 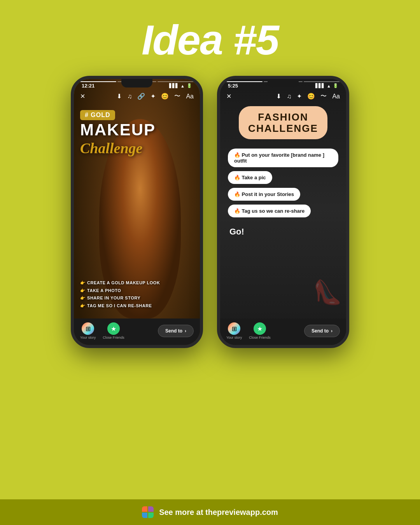 What do you see at coordinates (283, 123) in the screenshot?
I see `fashion-challenge-badge: FASHION CHALLENGE` at bounding box center [283, 123].